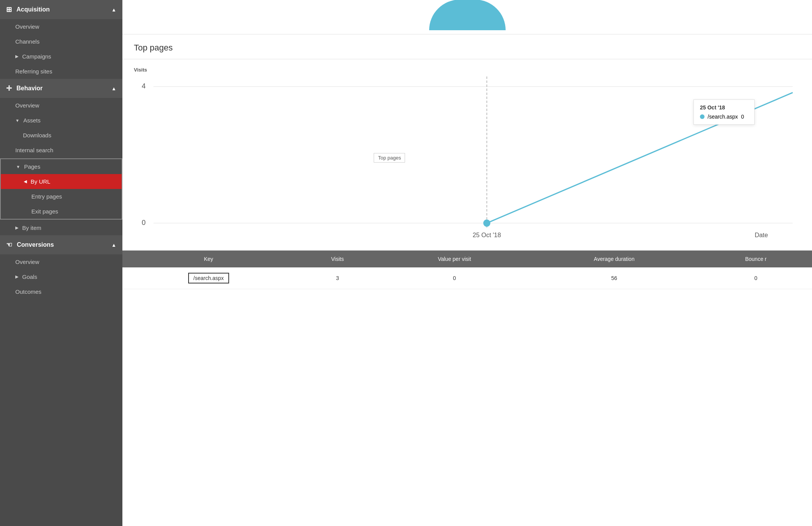 The image size is (812, 526). Describe the element at coordinates (61, 41) in the screenshot. I see `sidebar-item-acq-channels: Channels` at that location.